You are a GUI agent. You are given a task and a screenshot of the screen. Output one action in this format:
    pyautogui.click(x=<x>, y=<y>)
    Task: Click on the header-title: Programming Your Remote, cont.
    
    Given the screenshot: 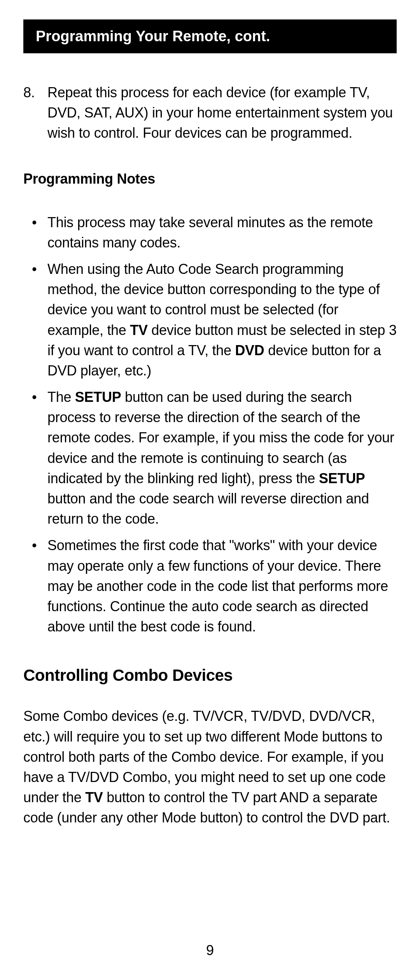 What is the action you would take?
    pyautogui.click(x=153, y=36)
    